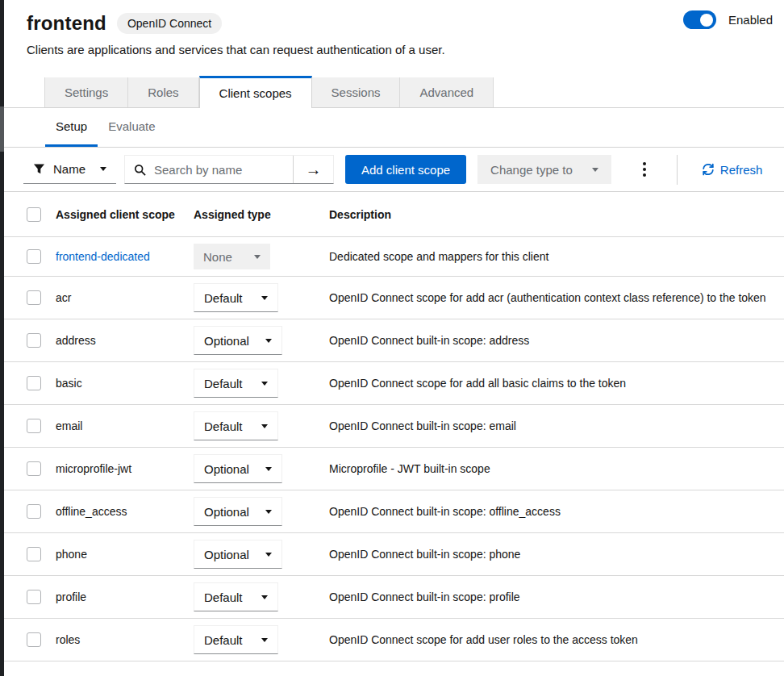 Image resolution: width=784 pixels, height=676 pixels. Describe the element at coordinates (557, 383) in the screenshot. I see `scope-description: OpenID Connect scope for add all basic c…` at that location.